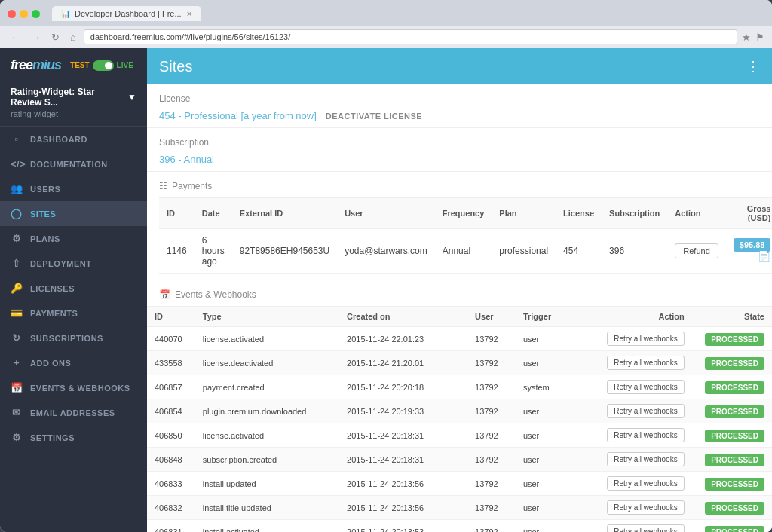  What do you see at coordinates (466, 214) in the screenshot?
I see `payments-table-header: ID Date External ID User Frequency Plan …` at bounding box center [466, 214].